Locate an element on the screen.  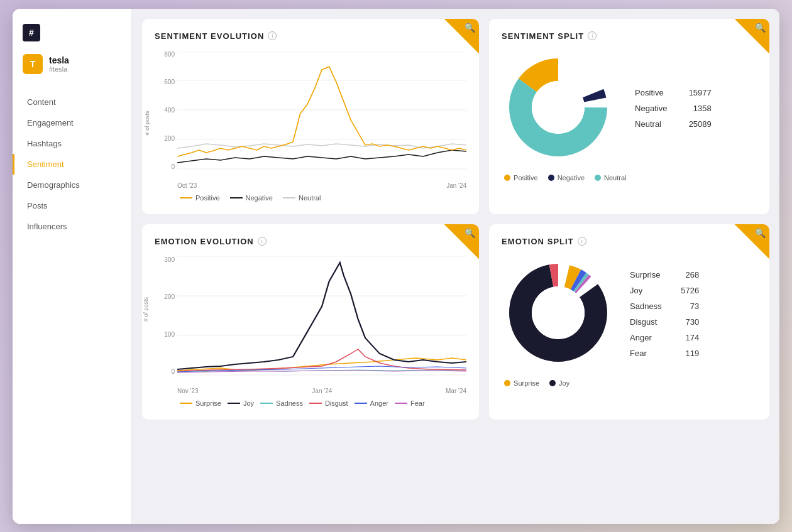
emotion-evolution-chart is located at coordinates (322, 316).